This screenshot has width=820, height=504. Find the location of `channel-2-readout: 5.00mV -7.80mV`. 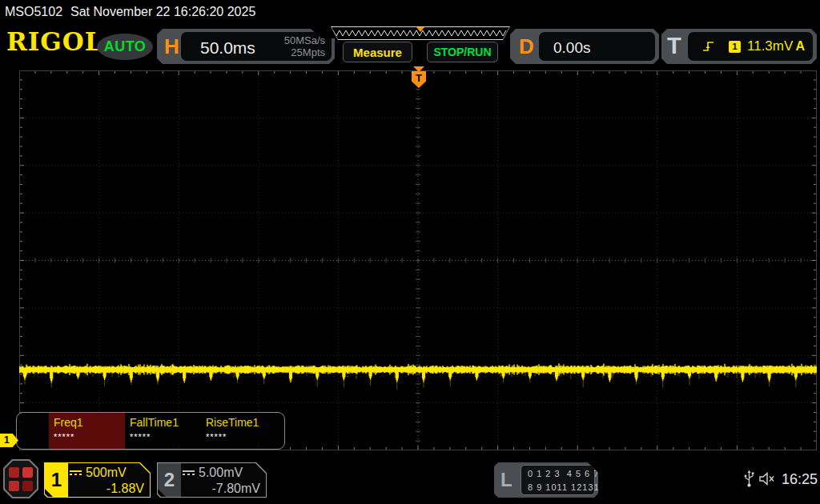

channel-2-readout: 5.00mV -7.80mV is located at coordinates (221, 480).